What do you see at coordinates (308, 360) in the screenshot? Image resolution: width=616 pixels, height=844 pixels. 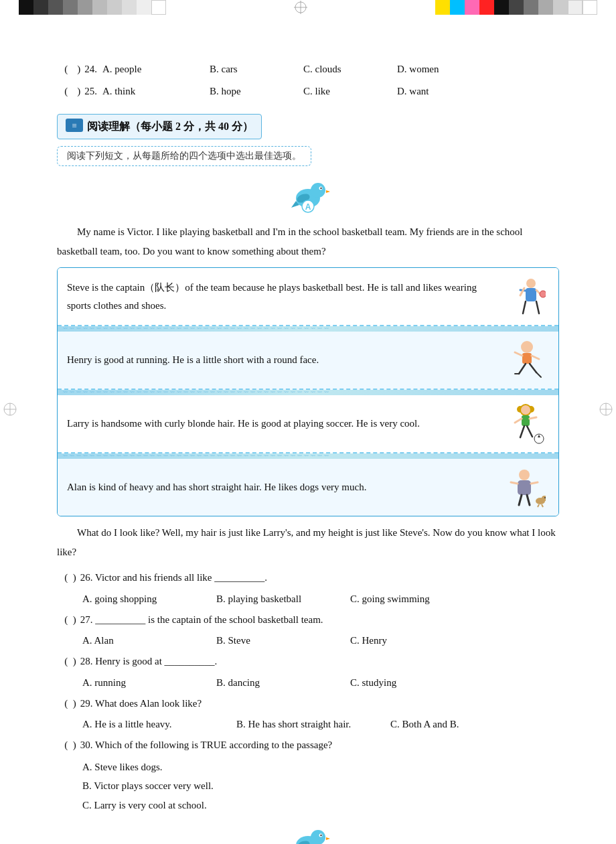 I see `reading-row-henry: Henry is good at running. He is a little…` at bounding box center [308, 360].